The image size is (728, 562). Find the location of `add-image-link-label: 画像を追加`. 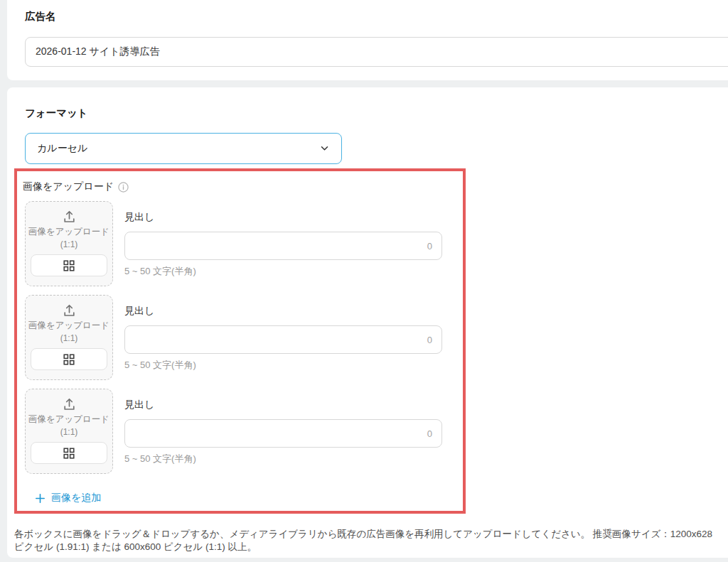

add-image-link-label: 画像を追加 is located at coordinates (76, 498).